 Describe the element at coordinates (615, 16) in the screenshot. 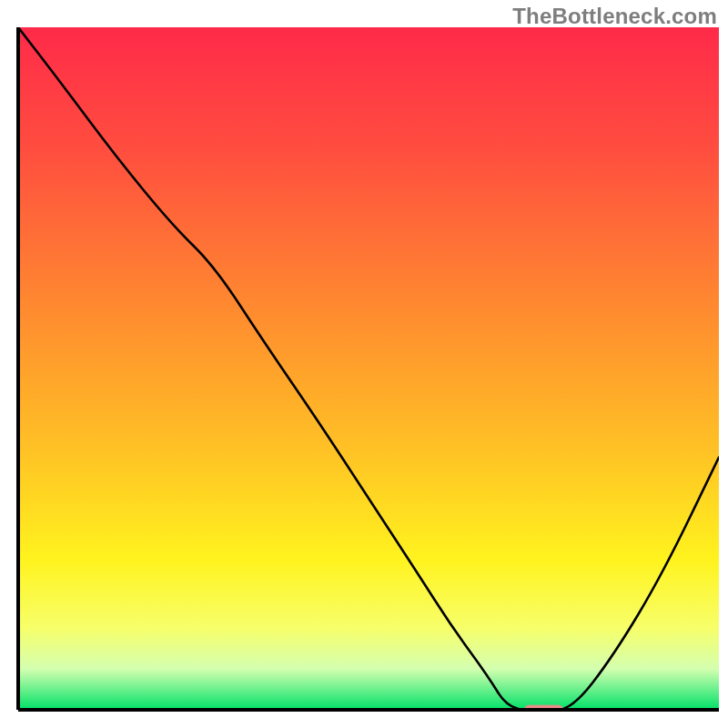

I see `watermark-text: TheBottleneck.com` at that location.